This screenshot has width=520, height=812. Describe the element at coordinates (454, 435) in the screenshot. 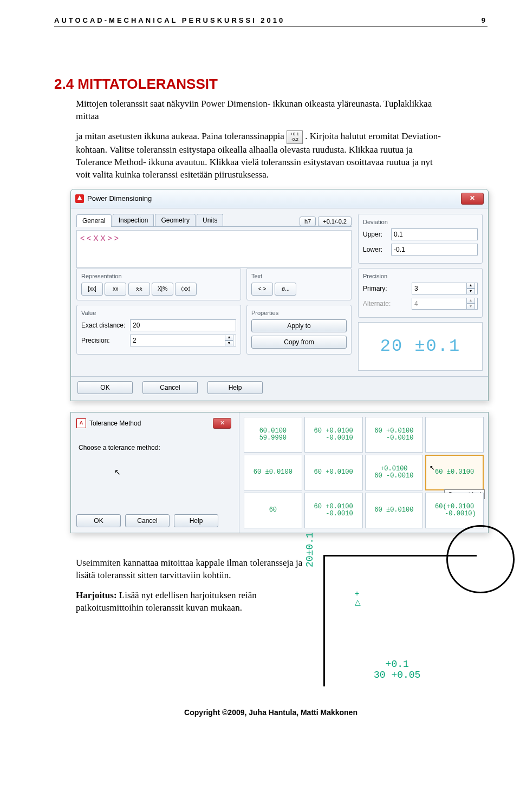

I see `tol-option` at that location.